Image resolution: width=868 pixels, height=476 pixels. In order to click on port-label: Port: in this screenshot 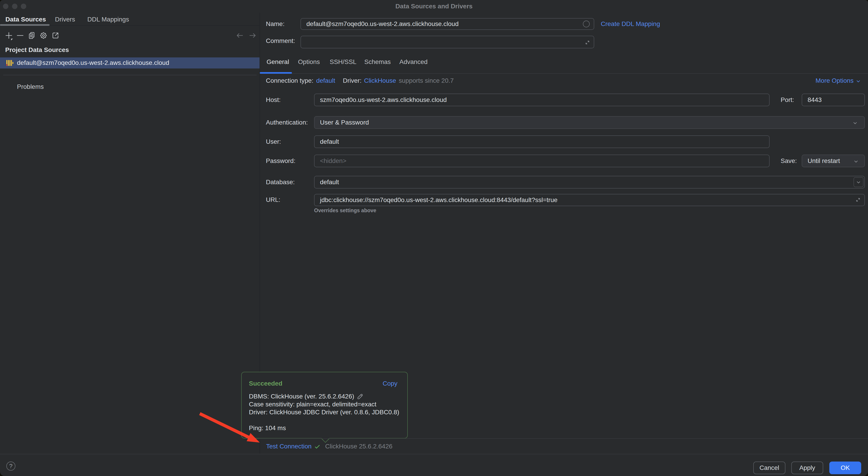, I will do `click(787, 100)`.